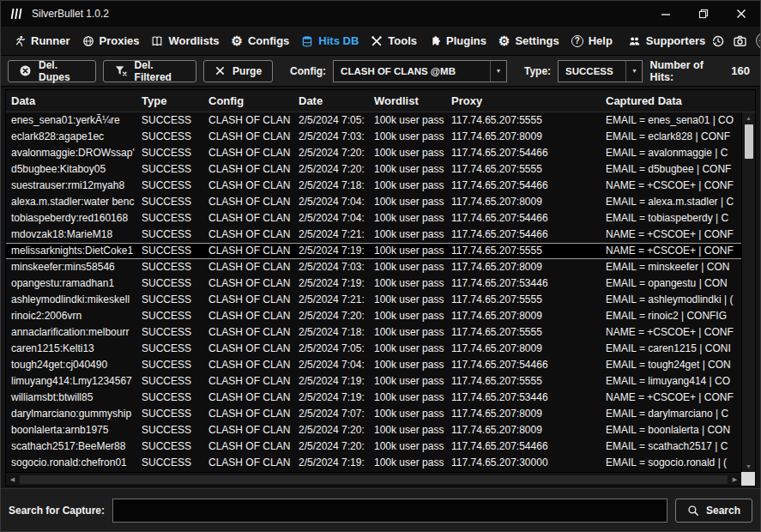 This screenshot has width=761, height=532. Describe the element at coordinates (671, 137) in the screenshot. I see `cell-captured: EMAIL = eclark828 | CONF` at that location.